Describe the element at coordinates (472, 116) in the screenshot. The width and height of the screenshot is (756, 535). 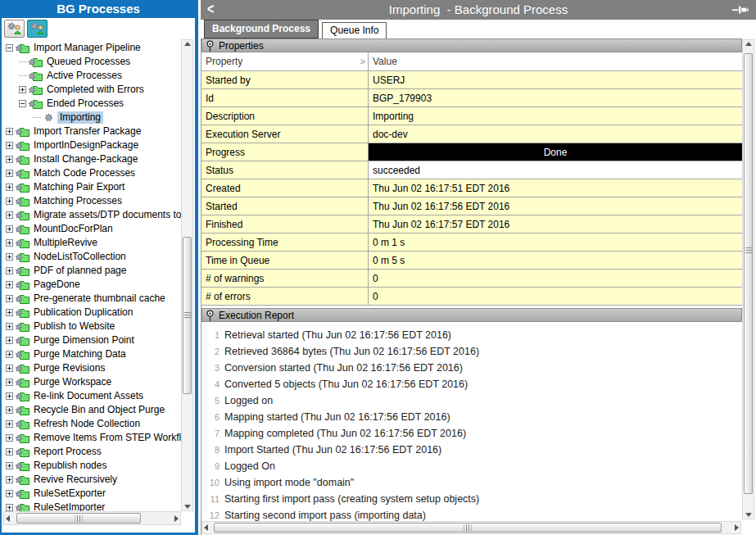
I see `property-row: DescriptionImporting` at that location.